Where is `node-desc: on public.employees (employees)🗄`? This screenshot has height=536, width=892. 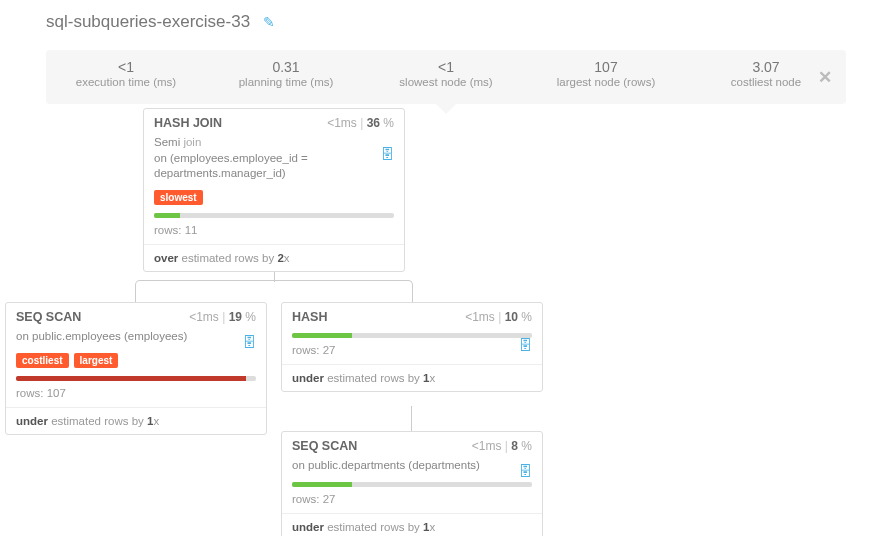
node-desc: on public.employees (employees)🗄 is located at coordinates (136, 341).